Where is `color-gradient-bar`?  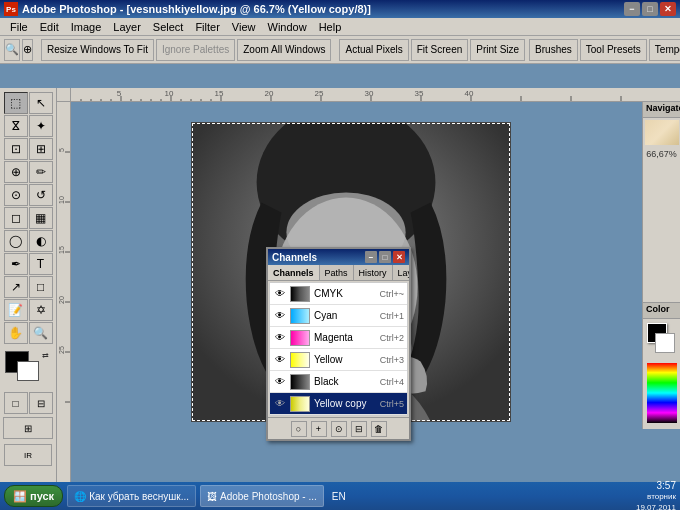
color-gradient-bar is located at coordinates (662, 393).